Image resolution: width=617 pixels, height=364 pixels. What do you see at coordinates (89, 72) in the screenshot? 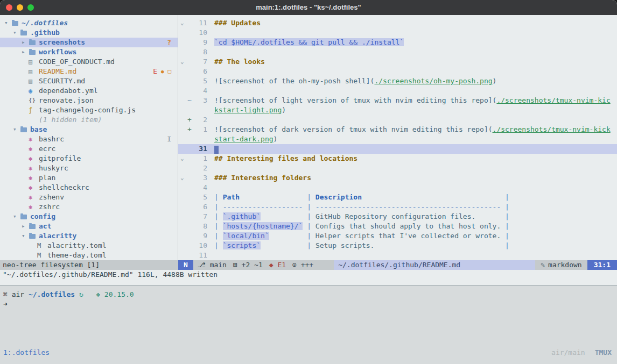
I see `tree-item-readme-md: ▤README.mdE●□` at bounding box center [89, 72].